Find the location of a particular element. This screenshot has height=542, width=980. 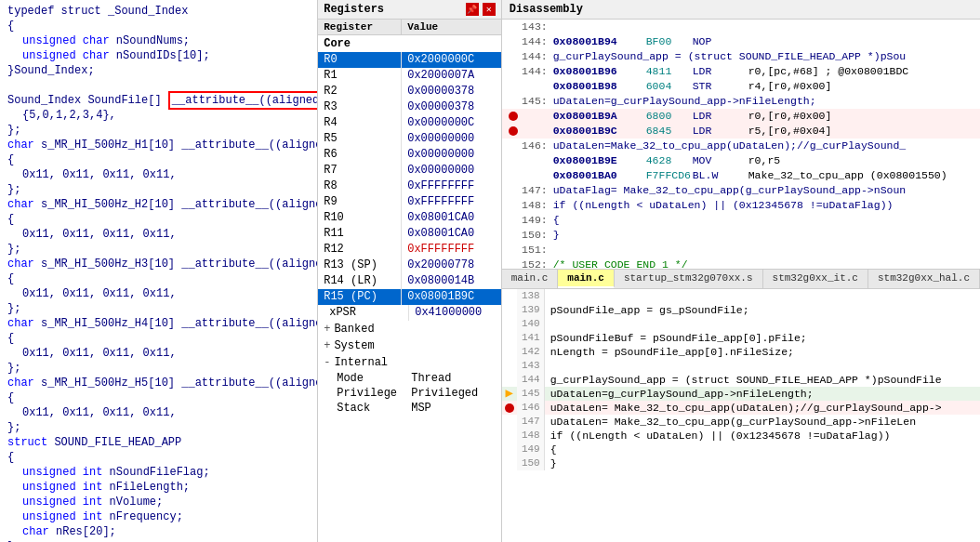

disasm-text: if ((nLength < uDataLen) || (0x12345678 … is located at coordinates (764, 205).